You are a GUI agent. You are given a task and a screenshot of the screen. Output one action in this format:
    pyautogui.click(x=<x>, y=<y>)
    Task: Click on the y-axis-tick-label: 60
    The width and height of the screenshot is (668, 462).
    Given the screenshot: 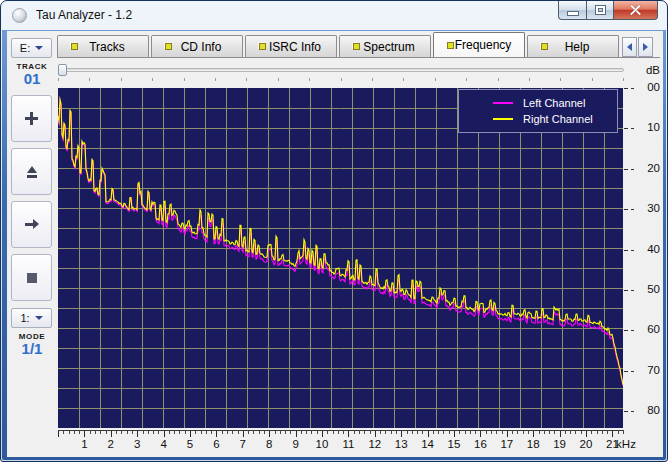 What is the action you would take?
    pyautogui.click(x=646, y=329)
    